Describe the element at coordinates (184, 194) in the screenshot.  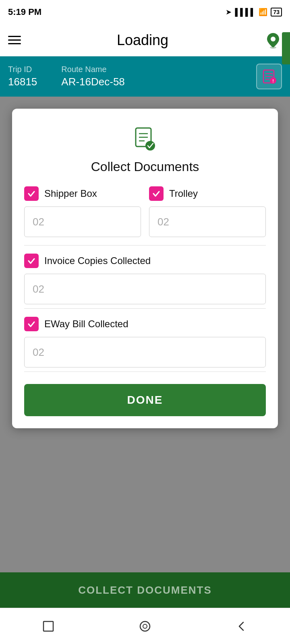
I see `trolley-label: Trolley` at that location.